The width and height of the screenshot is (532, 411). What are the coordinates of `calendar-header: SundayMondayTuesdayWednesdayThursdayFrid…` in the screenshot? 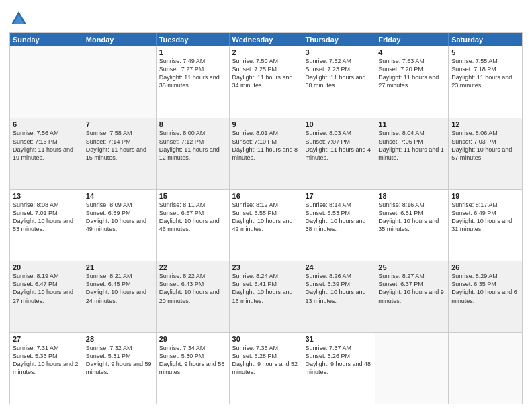 It's located at (266, 40).